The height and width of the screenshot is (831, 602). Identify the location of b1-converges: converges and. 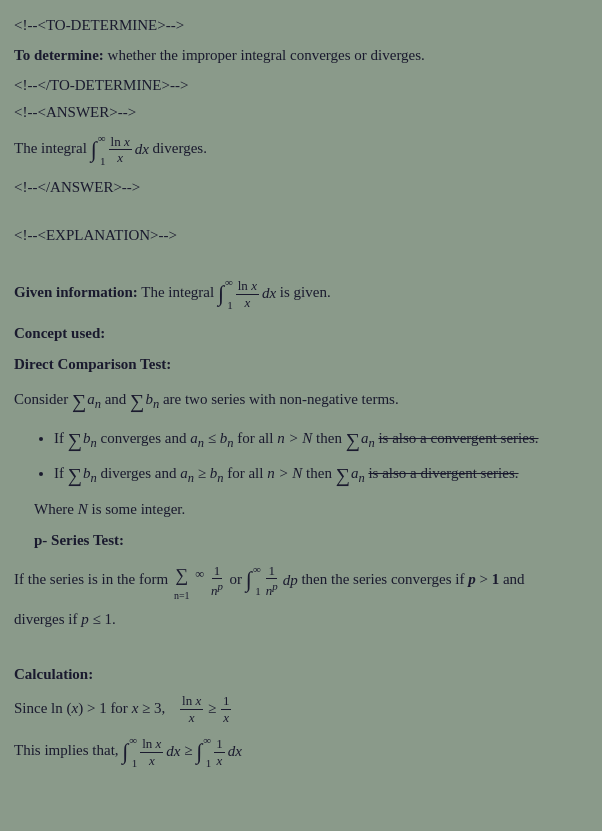
(146, 438).